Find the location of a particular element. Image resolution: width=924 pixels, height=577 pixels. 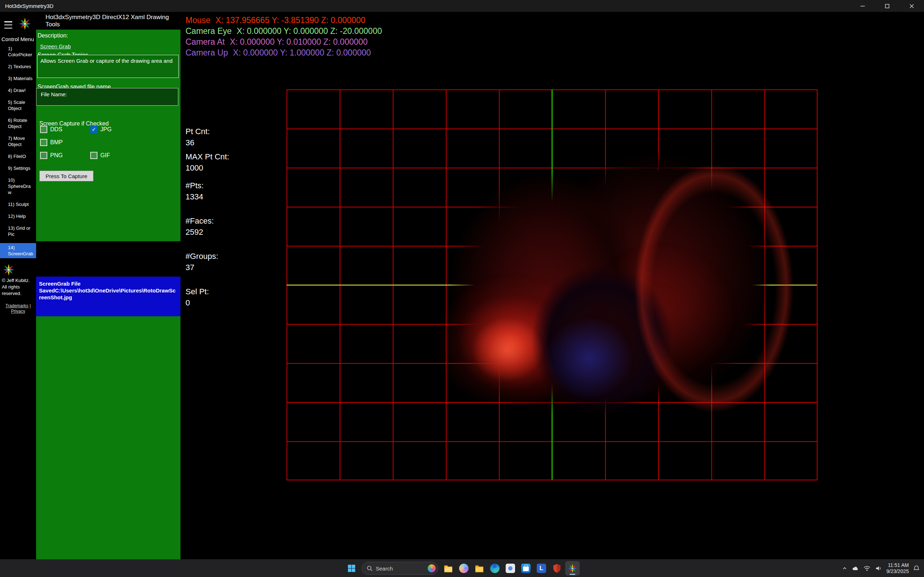

notification-bell-icon is located at coordinates (916, 569).